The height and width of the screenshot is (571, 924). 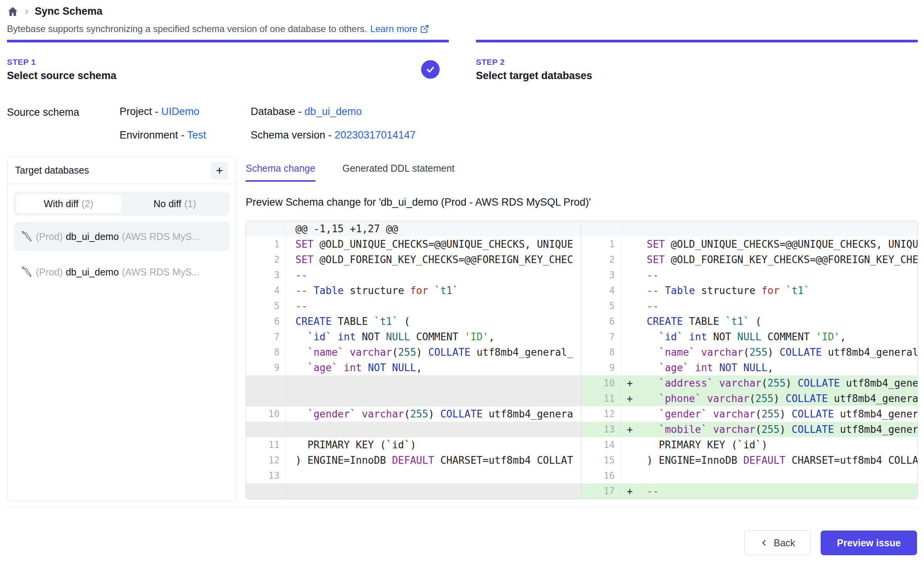 What do you see at coordinates (601, 383) in the screenshot?
I see `diff-line-number: 10` at bounding box center [601, 383].